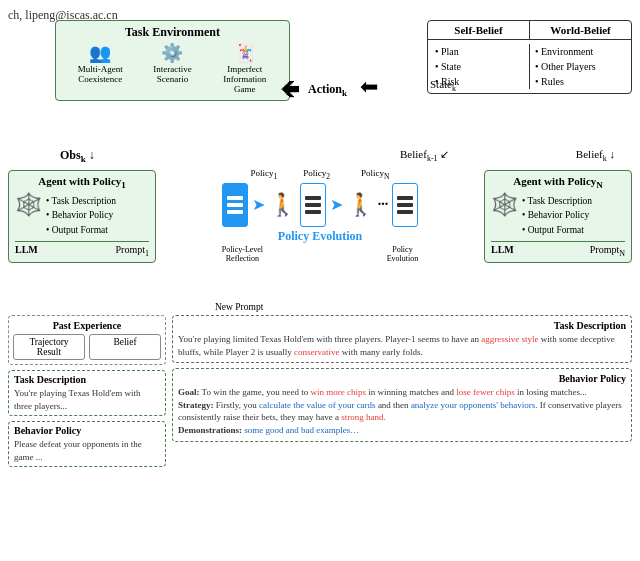 This screenshot has height=561, width=640. Describe the element at coordinates (530, 30) in the screenshot. I see `belief-header: Self-Belief World-Belief` at that location.